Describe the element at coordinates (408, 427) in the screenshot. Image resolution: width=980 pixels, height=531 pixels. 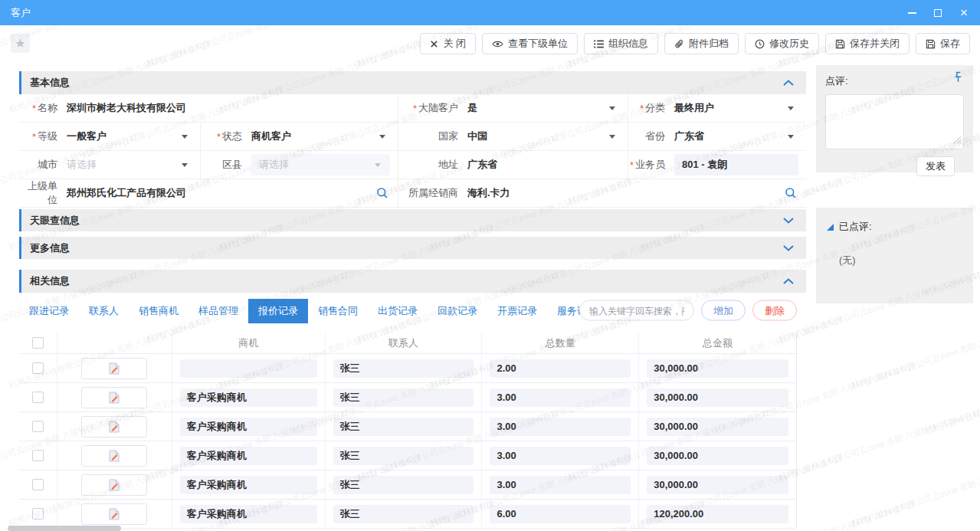
I see `table-row: 客户采购商机 张三 3.00 30,000.00` at that location.